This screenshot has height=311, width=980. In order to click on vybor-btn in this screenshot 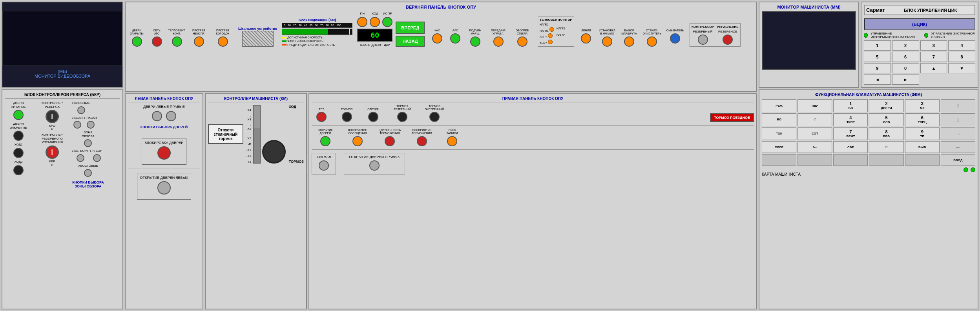, I will do `click(629, 42)`.